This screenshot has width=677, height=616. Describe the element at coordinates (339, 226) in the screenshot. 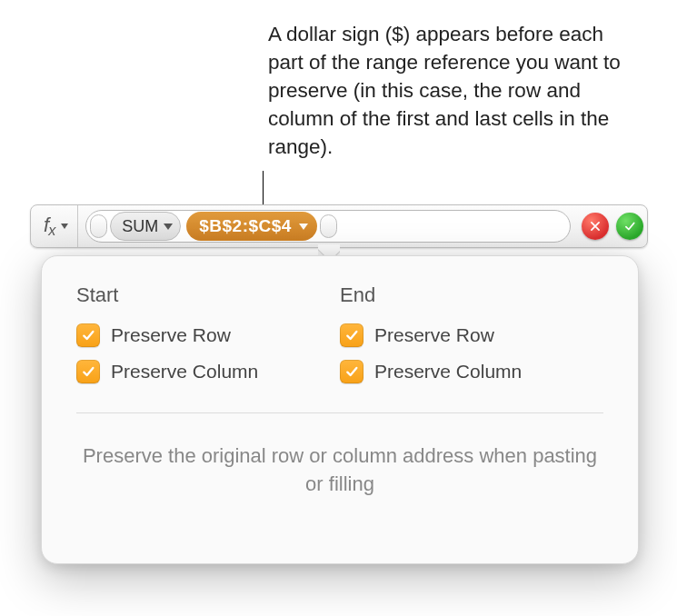

I see `formula-bar-inner: fx SUM $B$2:$C$4` at that location.